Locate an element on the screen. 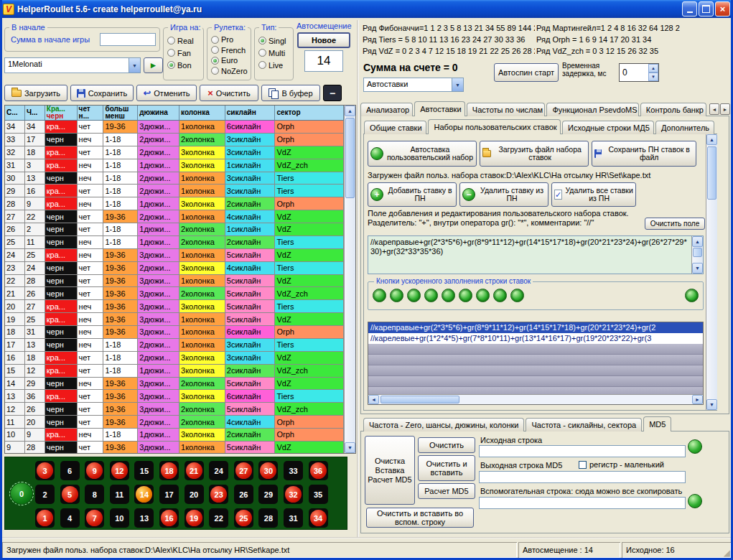 Image resolution: width=733 pixels, height=560 pixels. save-bets-file-button: Сохранить ПН ставок в файл is located at coordinates (644, 154).